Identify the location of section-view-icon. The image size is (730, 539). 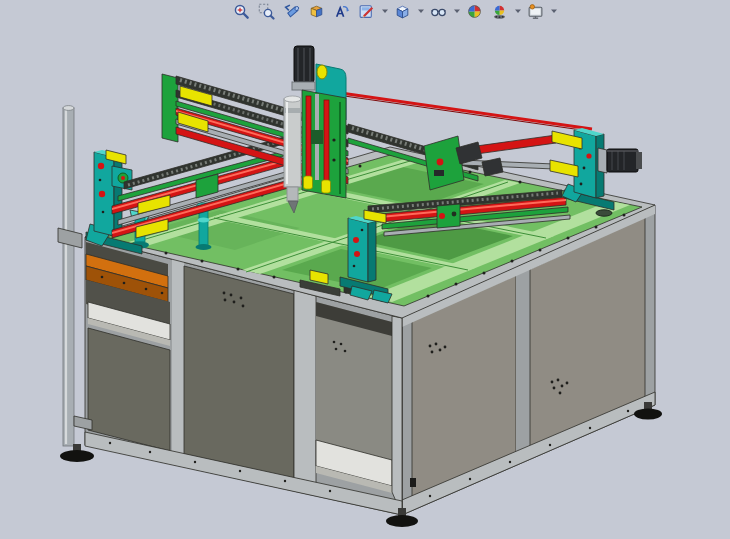
(316, 12).